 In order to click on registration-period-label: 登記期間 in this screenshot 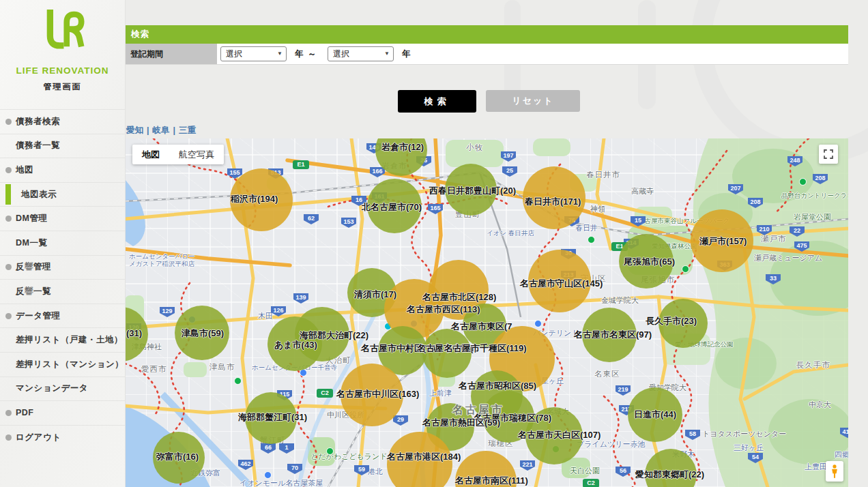, I will do `click(171, 54)`.